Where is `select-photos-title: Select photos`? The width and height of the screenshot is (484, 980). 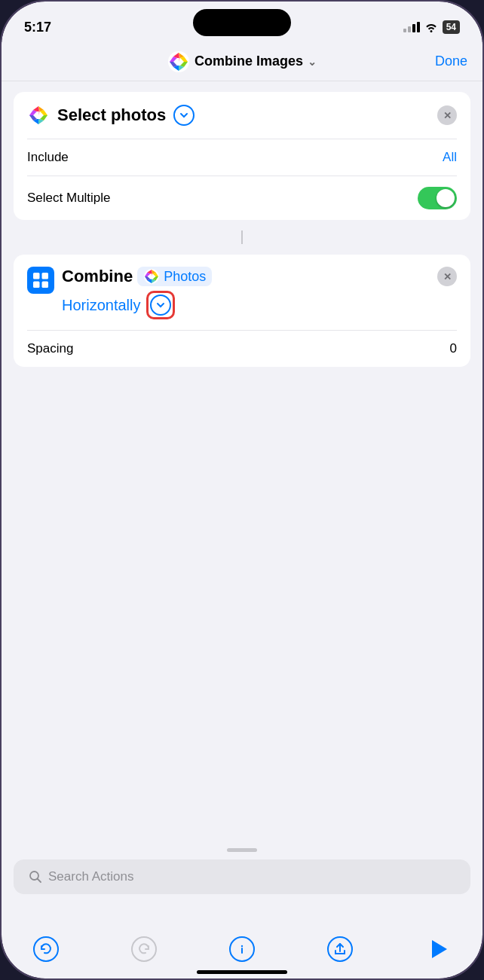 select-photos-title: Select photos is located at coordinates (112, 115).